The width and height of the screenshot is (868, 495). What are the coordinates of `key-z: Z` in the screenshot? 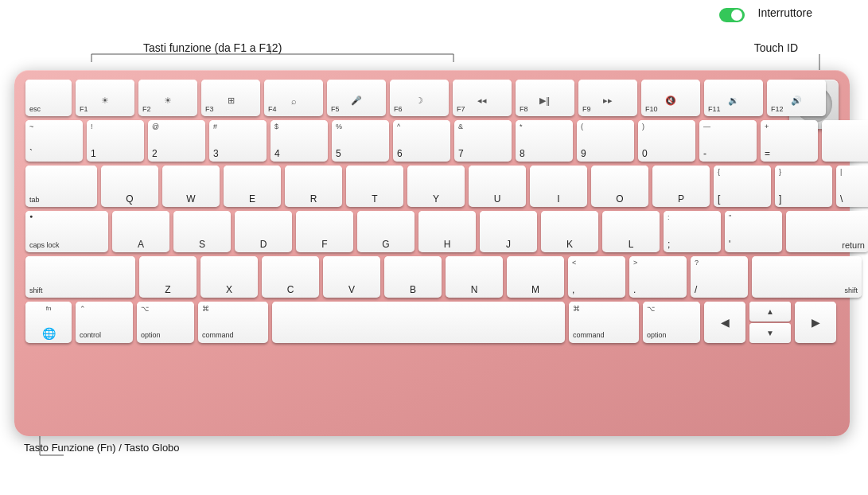 It's located at (168, 277).